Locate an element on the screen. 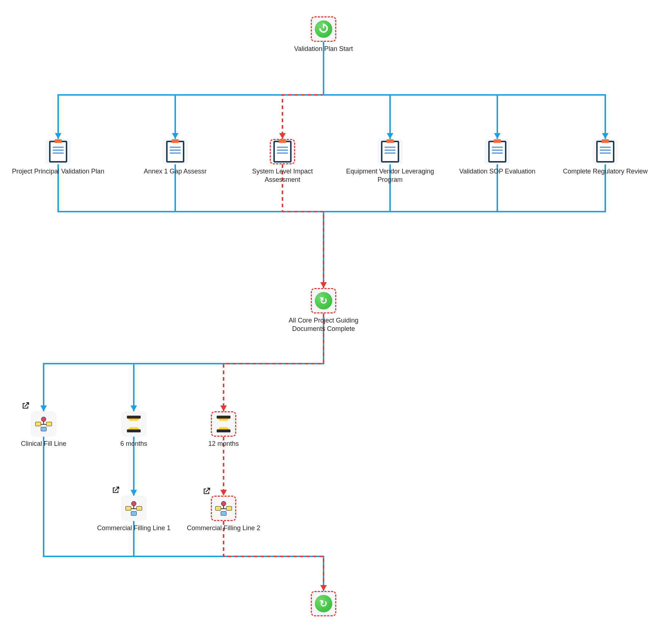 Image resolution: width=662 pixels, height=644 pixels. node-r1n3 is located at coordinates (282, 152).